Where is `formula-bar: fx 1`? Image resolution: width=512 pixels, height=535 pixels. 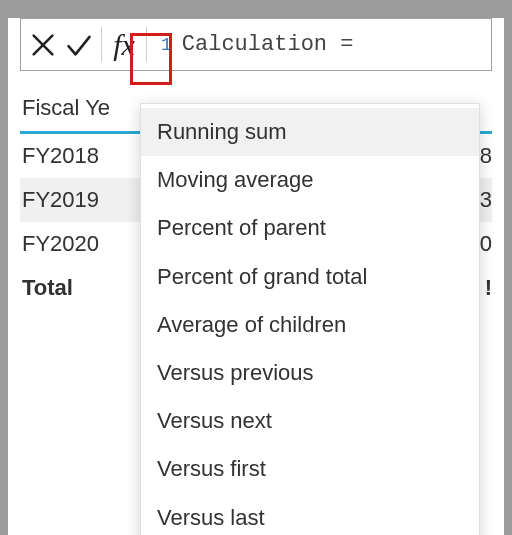
formula-bar: fx 1 is located at coordinates (256, 44).